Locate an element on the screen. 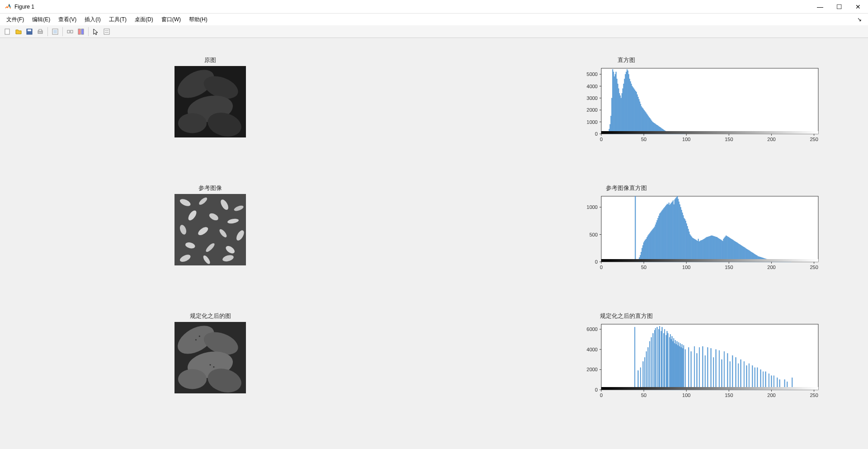  menu-file: 文件(F) is located at coordinates (15, 20).